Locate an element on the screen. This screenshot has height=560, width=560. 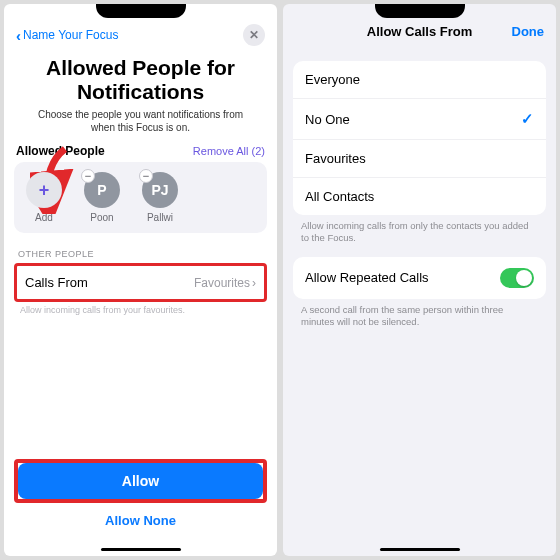
avatar-initial: PJ is located at coordinates (160, 190).